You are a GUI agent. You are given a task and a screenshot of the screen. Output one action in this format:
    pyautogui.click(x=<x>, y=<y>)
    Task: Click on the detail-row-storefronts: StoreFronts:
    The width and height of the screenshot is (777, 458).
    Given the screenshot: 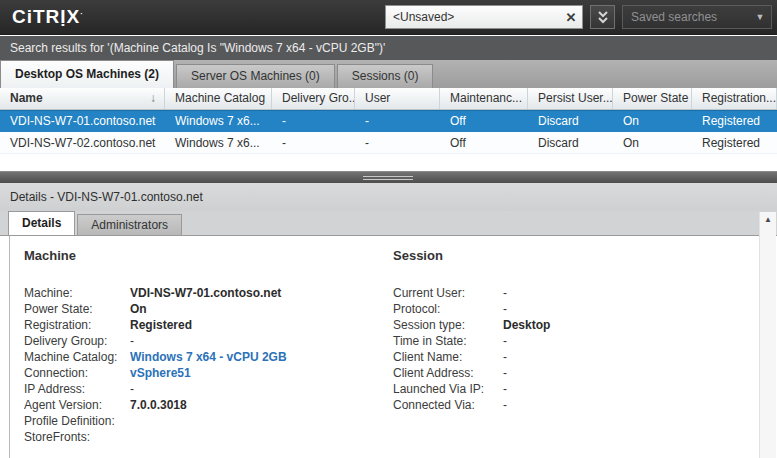 What is the action you would take?
    pyautogui.click(x=199, y=437)
    